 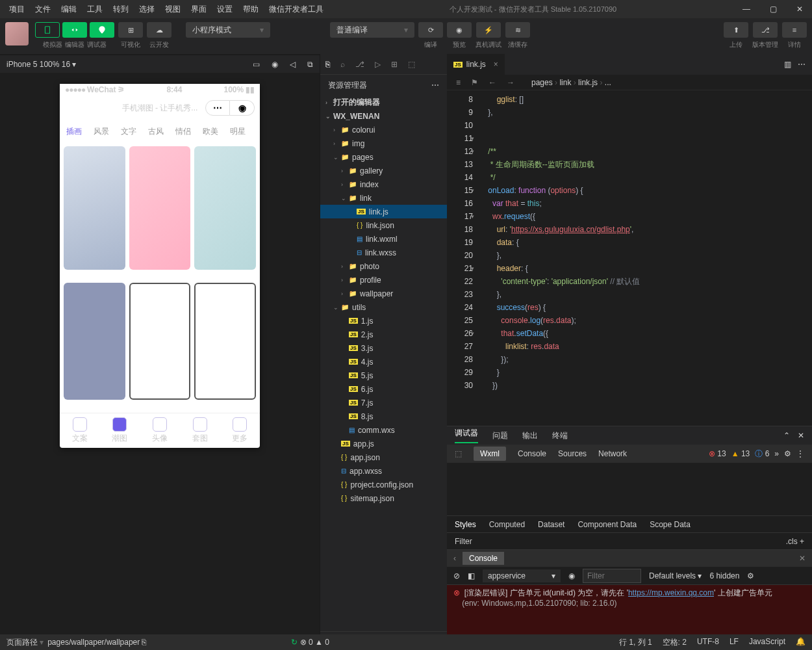 I want to click on phone-tab: 情侣, so click(x=183, y=131).